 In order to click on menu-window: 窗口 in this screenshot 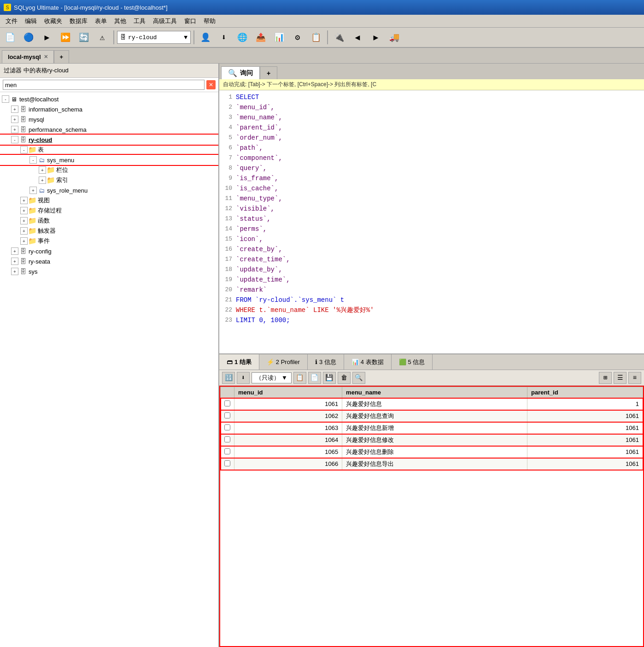, I will do `click(190, 21)`.